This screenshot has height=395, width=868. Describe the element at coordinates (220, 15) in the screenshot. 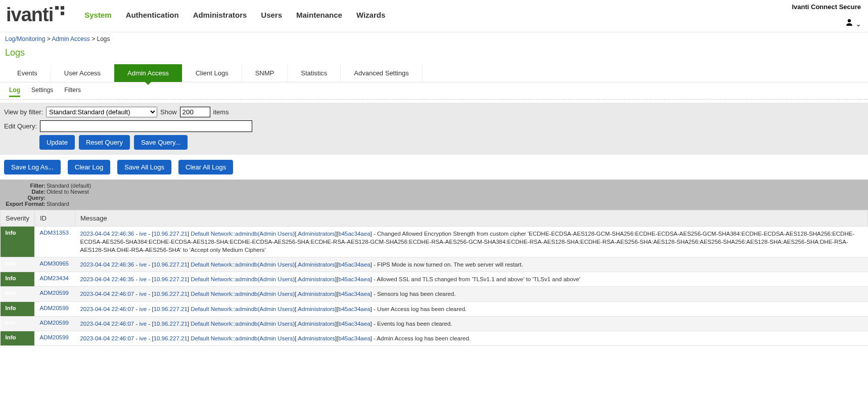

I see `topnav-item-administrators: Administrators` at that location.